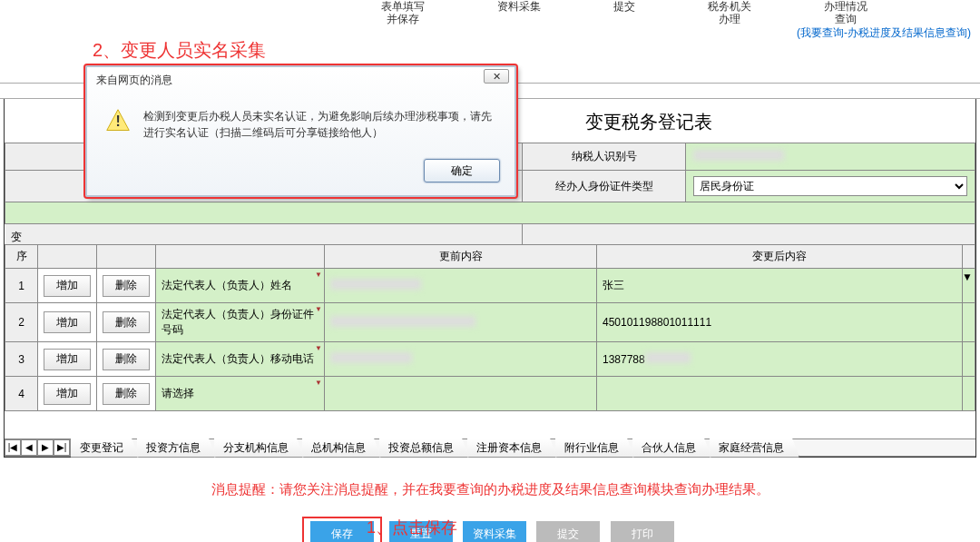 The width and height of the screenshot is (980, 542). What do you see at coordinates (22, 394) in the screenshot?
I see `row-index: 4` at bounding box center [22, 394].